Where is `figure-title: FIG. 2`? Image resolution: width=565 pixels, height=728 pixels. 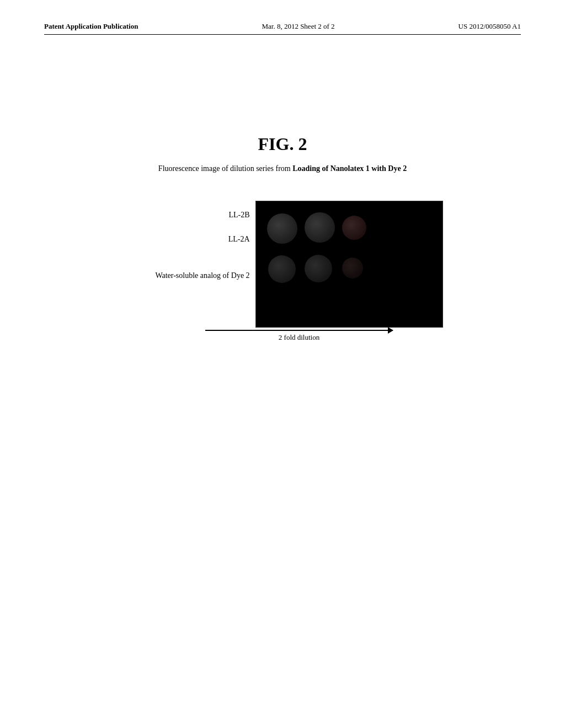 figure-title: FIG. 2 is located at coordinates (282, 144).